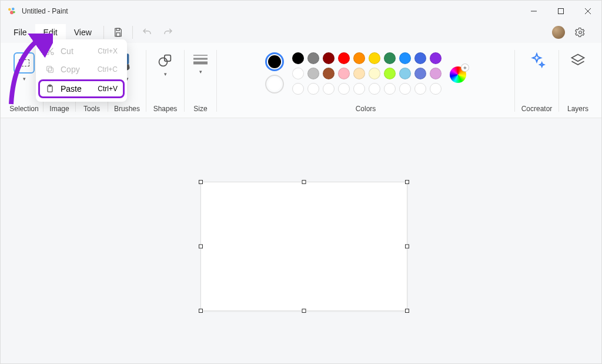 This screenshot has width=602, height=364. What do you see at coordinates (301, 11) in the screenshot?
I see `title-bar: Untitled - Paint` at bounding box center [301, 11].